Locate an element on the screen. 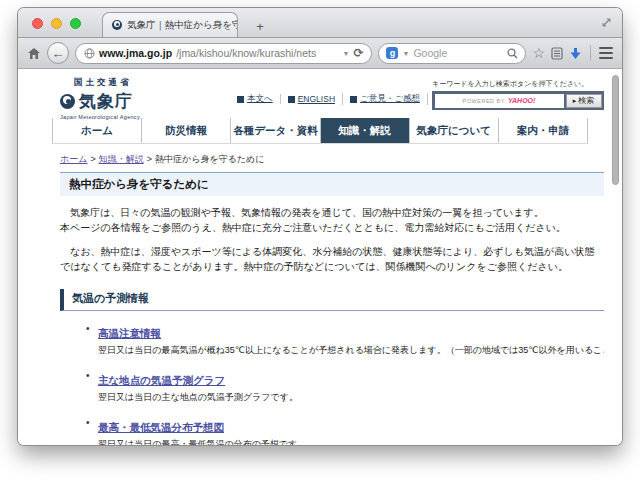  breadcrumb-current: 熱中症から身を守るために is located at coordinates (210, 159).